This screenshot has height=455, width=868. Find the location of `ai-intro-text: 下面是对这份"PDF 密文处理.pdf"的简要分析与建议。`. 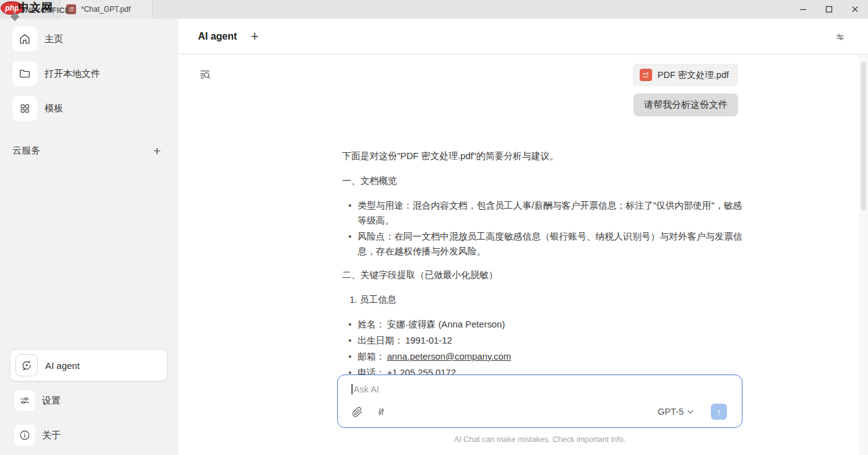

ai-intro-text: 下面是对这份"PDF 密文处理.pdf"的简要分析与建议。 is located at coordinates (542, 156).